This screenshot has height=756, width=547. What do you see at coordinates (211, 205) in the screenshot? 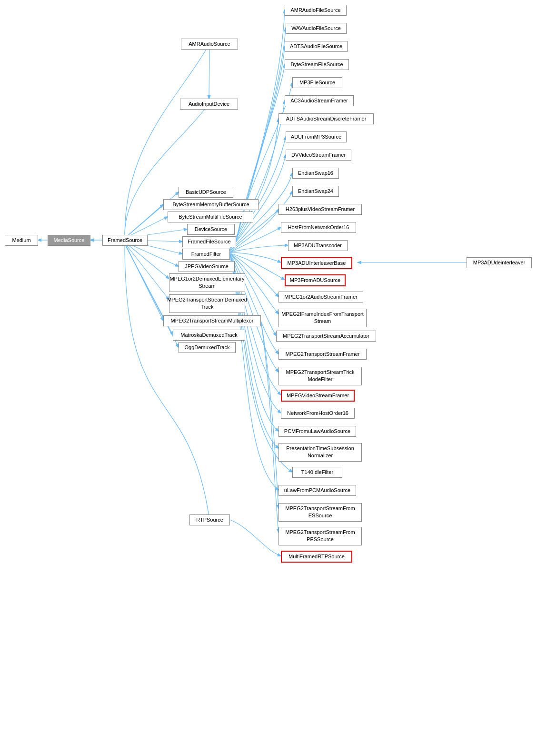
I see `node-bytestreammemorybuffersource: ByteStreamMemoryBufferSource` at bounding box center [211, 205].